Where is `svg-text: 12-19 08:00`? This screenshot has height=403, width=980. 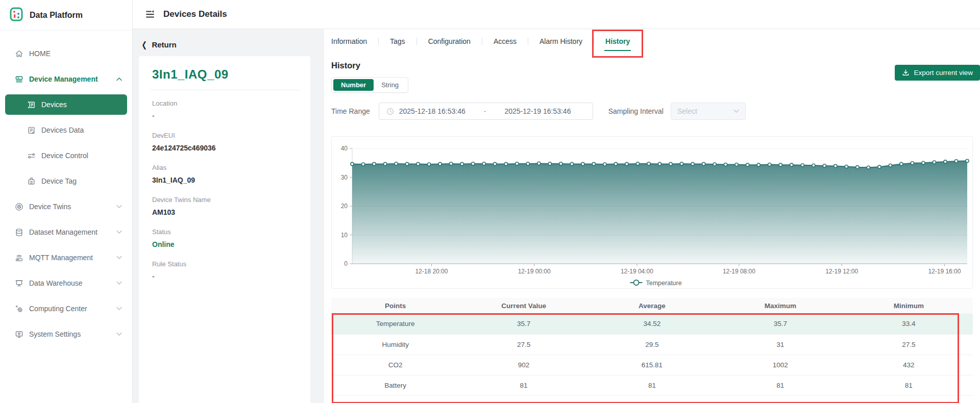
svg-text: 12-19 08:00 is located at coordinates (739, 271).